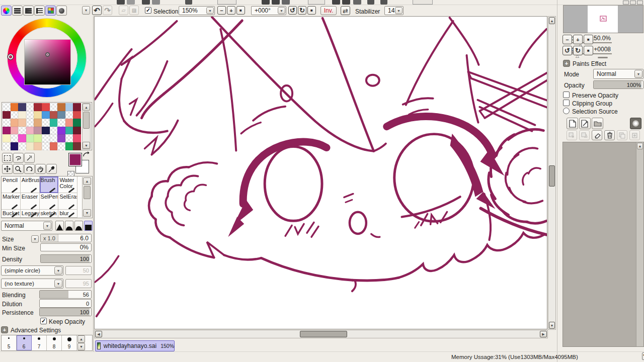 The width and height of the screenshot is (644, 362). Describe the element at coordinates (30, 185) in the screenshot. I see `tool-airbrush: AirBrush` at that location.